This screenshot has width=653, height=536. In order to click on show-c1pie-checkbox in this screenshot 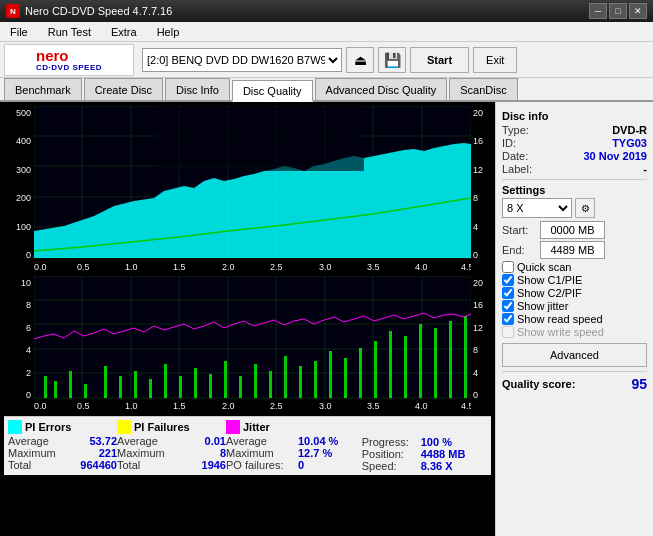, I will do `click(508, 280)`.